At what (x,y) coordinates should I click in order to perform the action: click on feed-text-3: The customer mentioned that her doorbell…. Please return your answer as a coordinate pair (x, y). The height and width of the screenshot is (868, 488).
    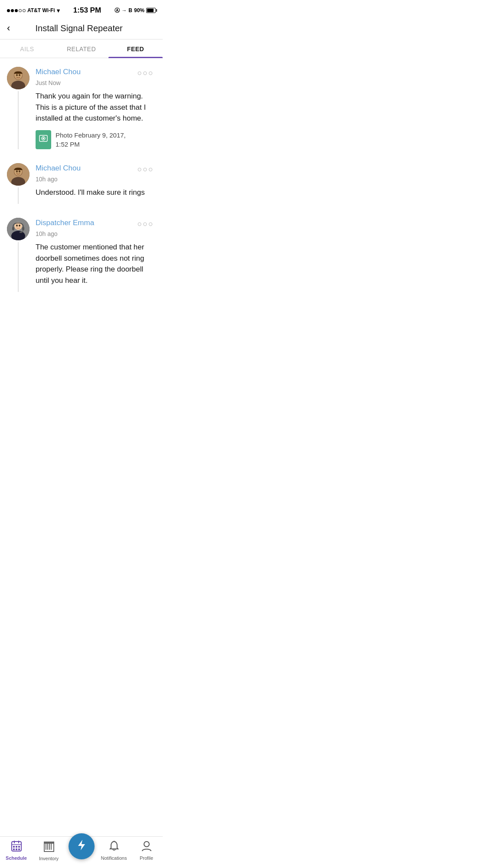
    Looking at the image, I should click on (95, 264).